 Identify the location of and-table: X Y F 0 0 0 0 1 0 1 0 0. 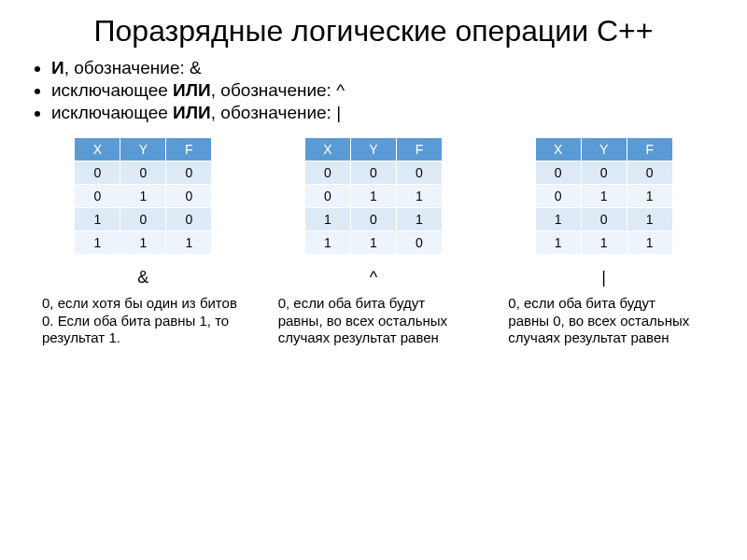
(143, 196).